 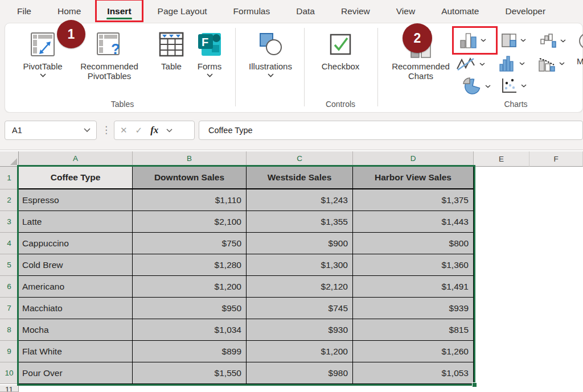 What do you see at coordinates (299, 308) in the screenshot?
I see `cell-C7: $745` at bounding box center [299, 308].